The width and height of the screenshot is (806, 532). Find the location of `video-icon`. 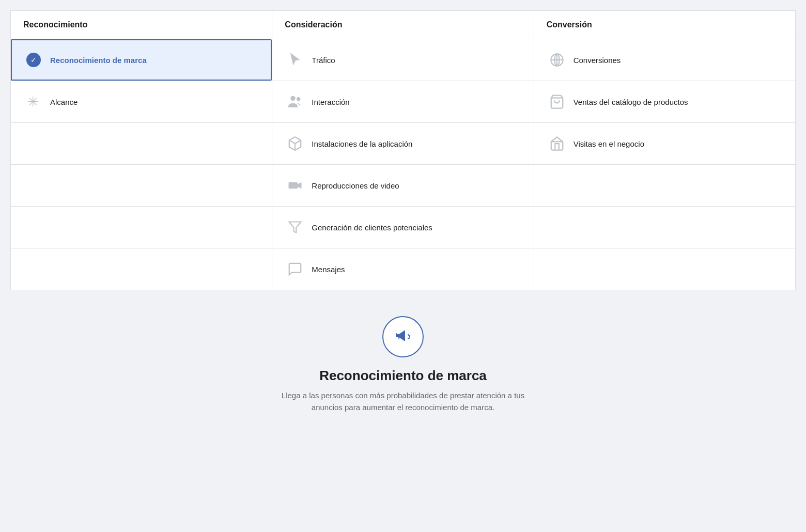

video-icon is located at coordinates (295, 185).